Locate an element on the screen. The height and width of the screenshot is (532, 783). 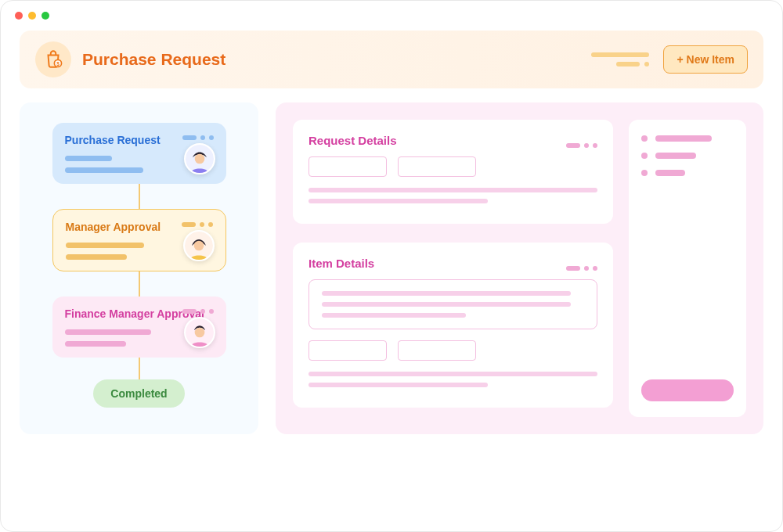
workflow-step-purchase-request: Purchase Request is located at coordinates (139, 153).